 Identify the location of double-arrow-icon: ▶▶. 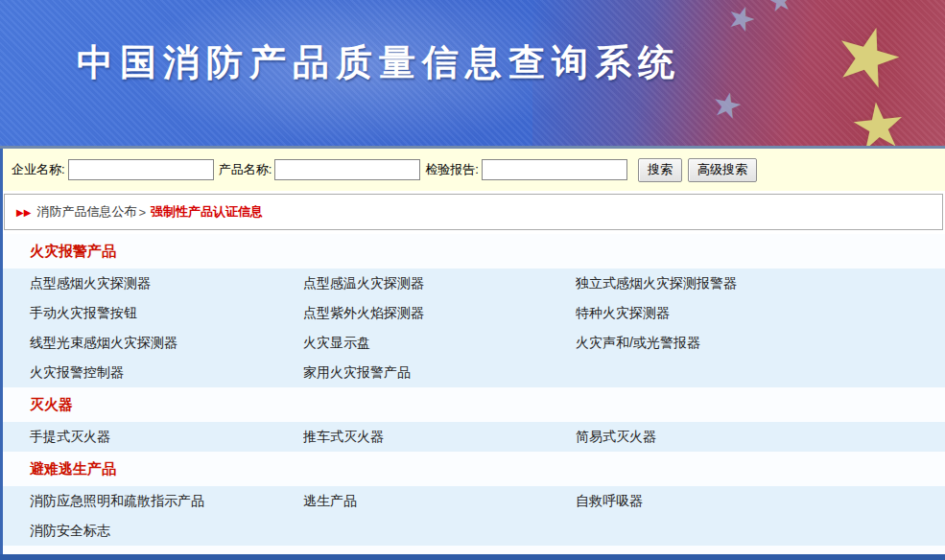
(23, 213).